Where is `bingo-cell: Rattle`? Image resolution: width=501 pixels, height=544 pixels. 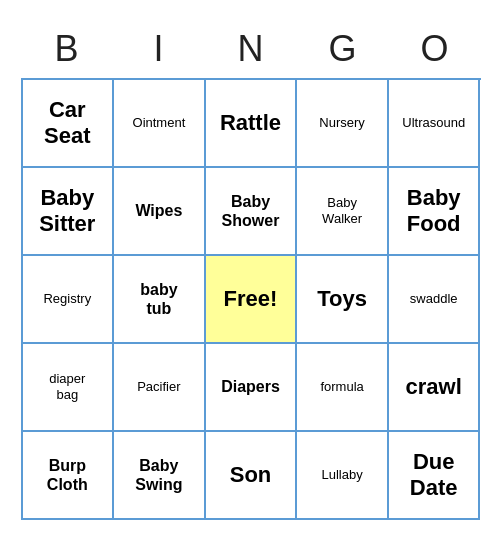 bingo-cell: Rattle is located at coordinates (252, 124).